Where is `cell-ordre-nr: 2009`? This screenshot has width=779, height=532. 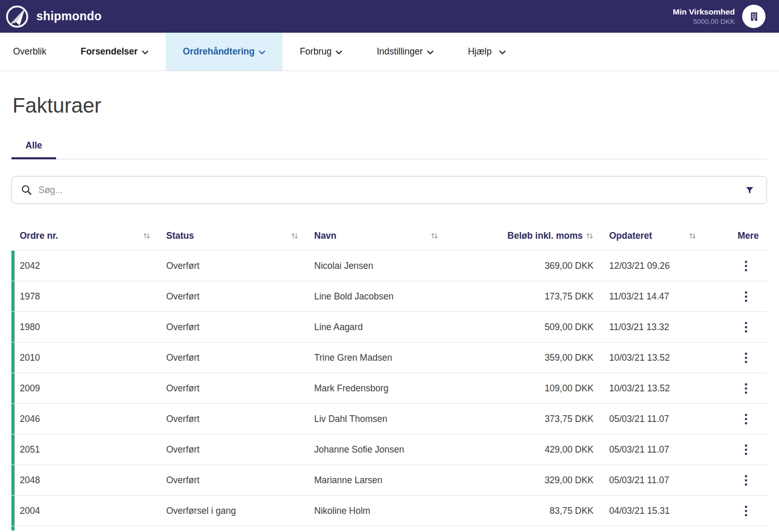 cell-ordre-nr: 2009 is located at coordinates (85, 388).